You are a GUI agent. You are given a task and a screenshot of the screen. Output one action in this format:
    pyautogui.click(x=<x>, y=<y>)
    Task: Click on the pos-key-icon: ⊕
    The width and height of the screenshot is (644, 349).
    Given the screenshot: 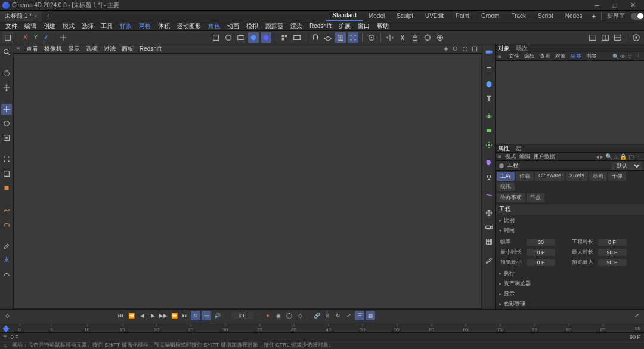 What is the action you would take?
    pyautogui.click(x=327, y=316)
    